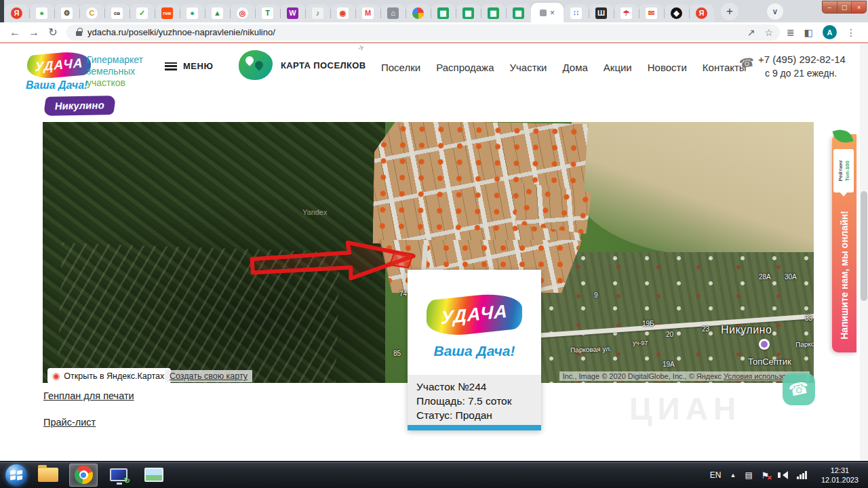 The width and height of the screenshot is (868, 488). I want to click on volume-icon, so click(783, 475).